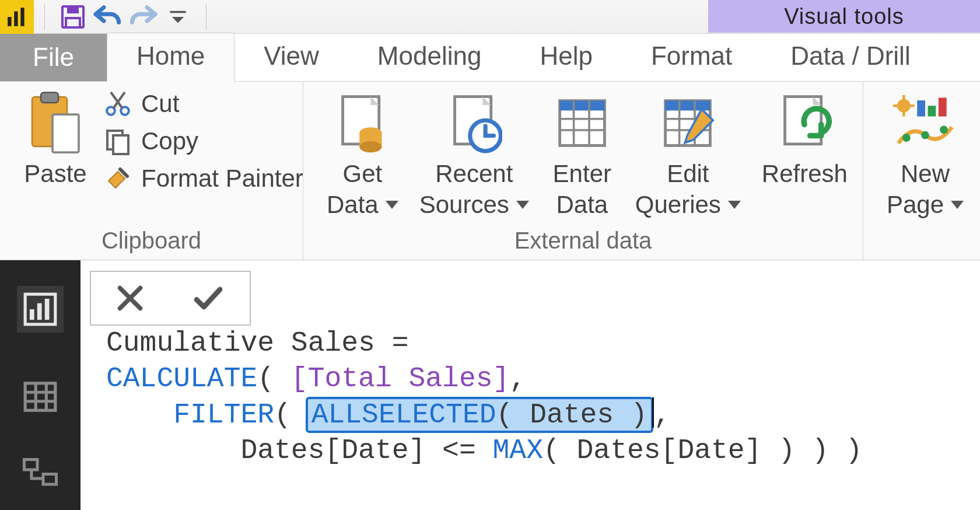 The image size is (980, 510). I want to click on paste-button: Paste, so click(55, 140).